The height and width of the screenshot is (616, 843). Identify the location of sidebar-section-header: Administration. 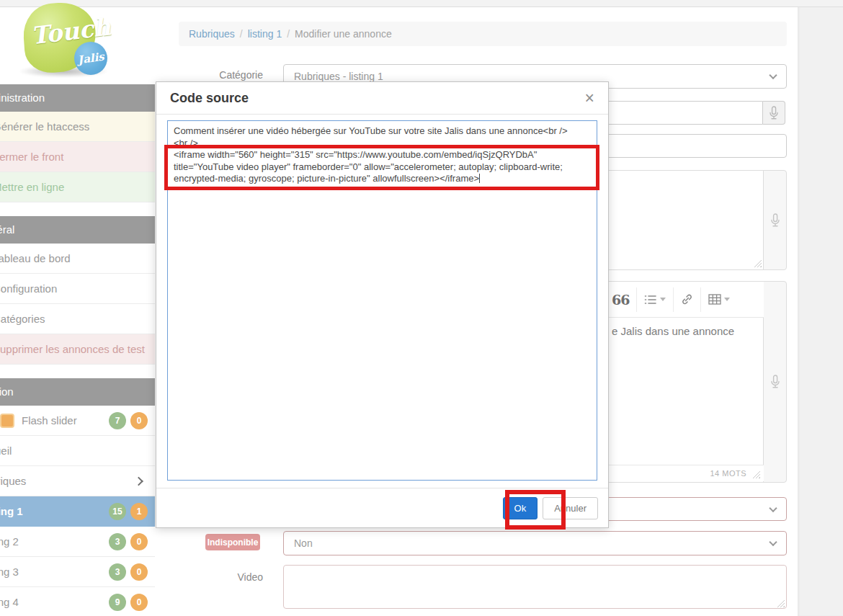
(78, 98).